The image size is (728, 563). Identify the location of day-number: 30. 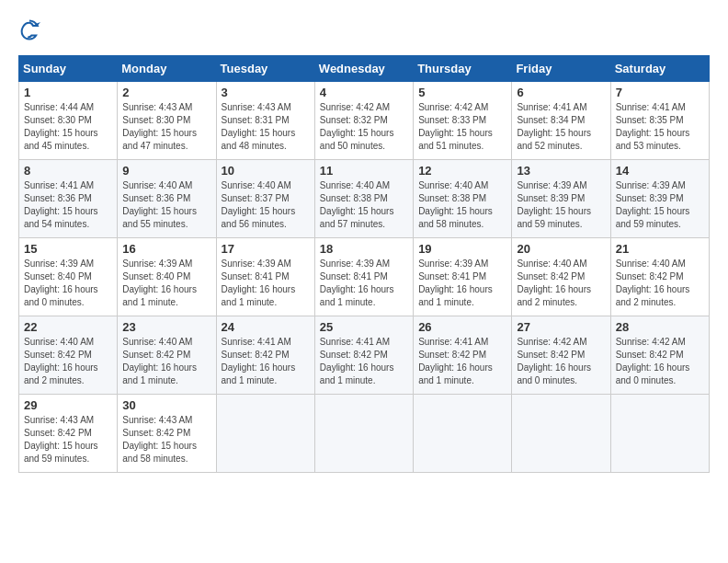
(166, 405).